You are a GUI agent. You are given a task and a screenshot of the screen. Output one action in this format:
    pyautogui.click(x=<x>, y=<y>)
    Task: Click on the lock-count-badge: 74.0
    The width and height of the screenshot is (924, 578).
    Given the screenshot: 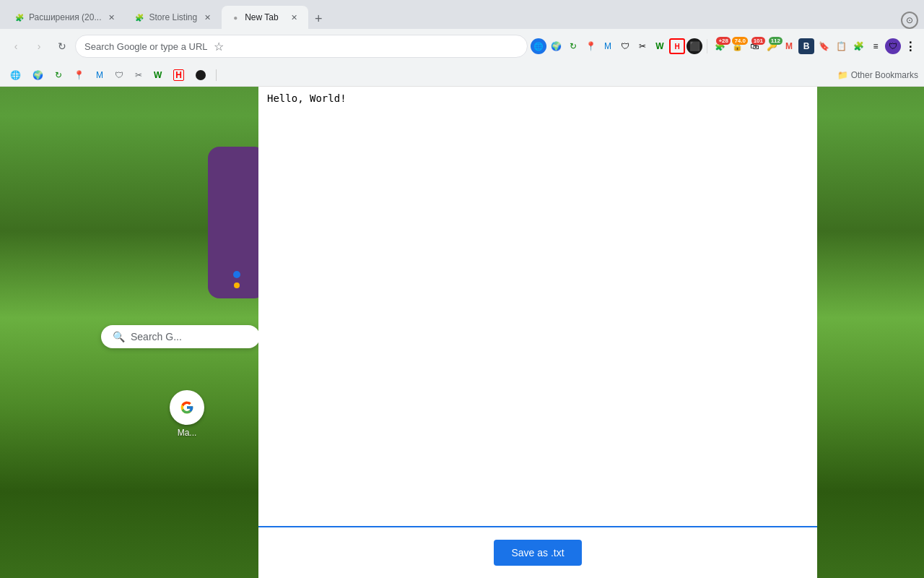 What is the action you would take?
    pyautogui.click(x=740, y=40)
    